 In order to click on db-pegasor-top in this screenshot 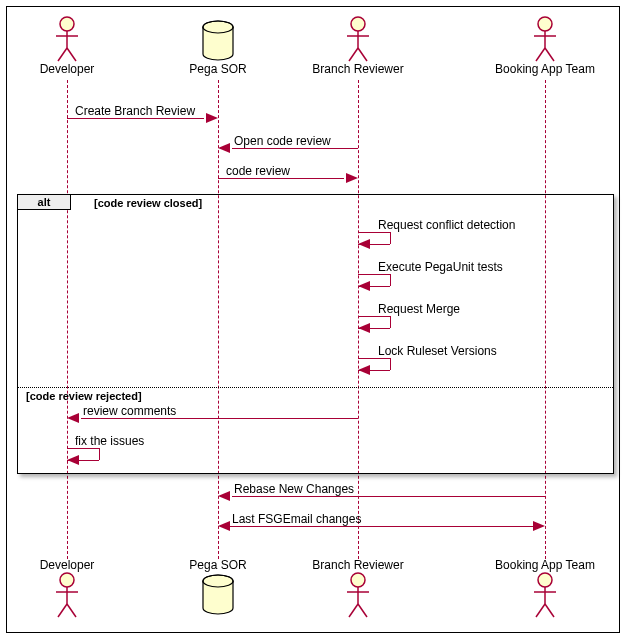, I will do `click(218, 44)`.